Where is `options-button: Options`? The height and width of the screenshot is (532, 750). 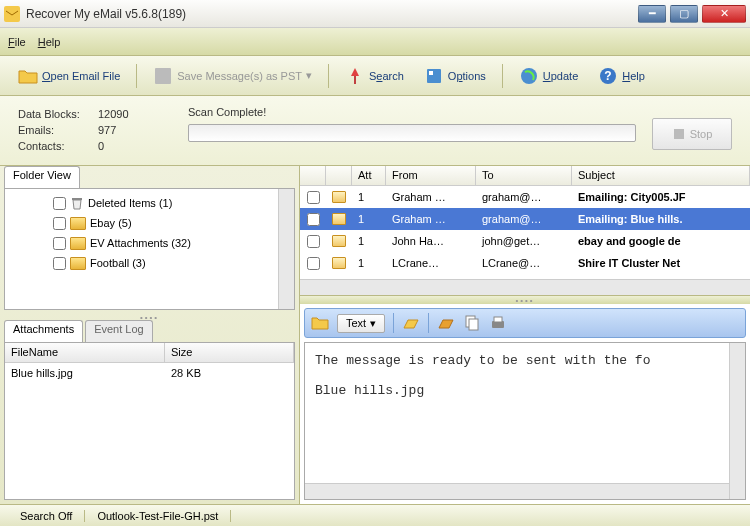 options-button: Options is located at coordinates (455, 76).